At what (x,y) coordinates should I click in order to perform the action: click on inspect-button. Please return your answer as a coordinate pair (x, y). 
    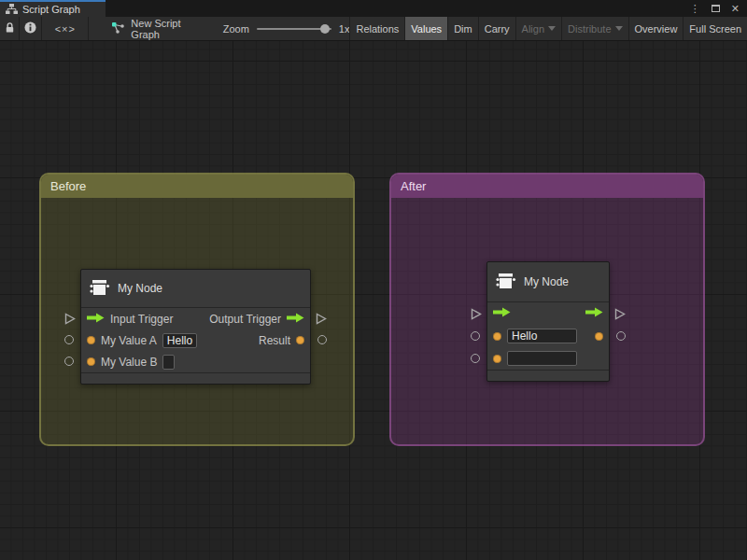
    Looking at the image, I should click on (31, 28).